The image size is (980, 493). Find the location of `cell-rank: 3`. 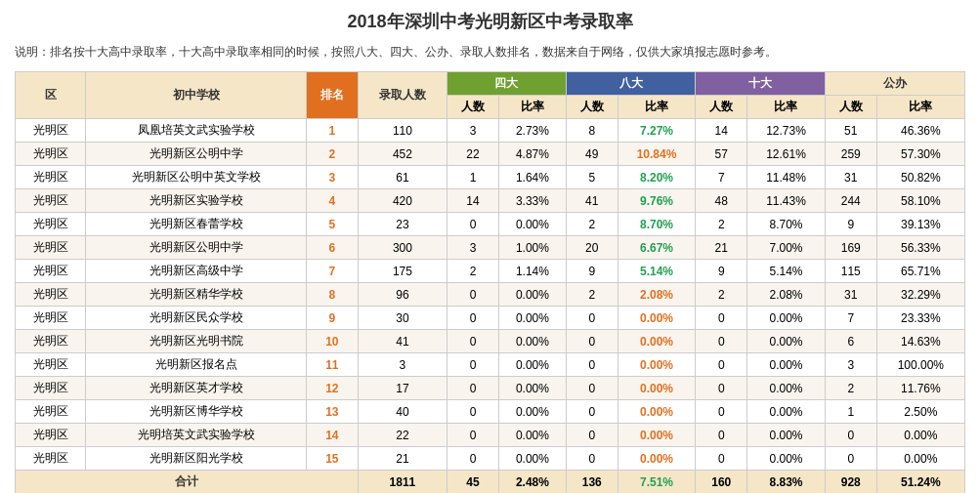

cell-rank: 3 is located at coordinates (332, 178).